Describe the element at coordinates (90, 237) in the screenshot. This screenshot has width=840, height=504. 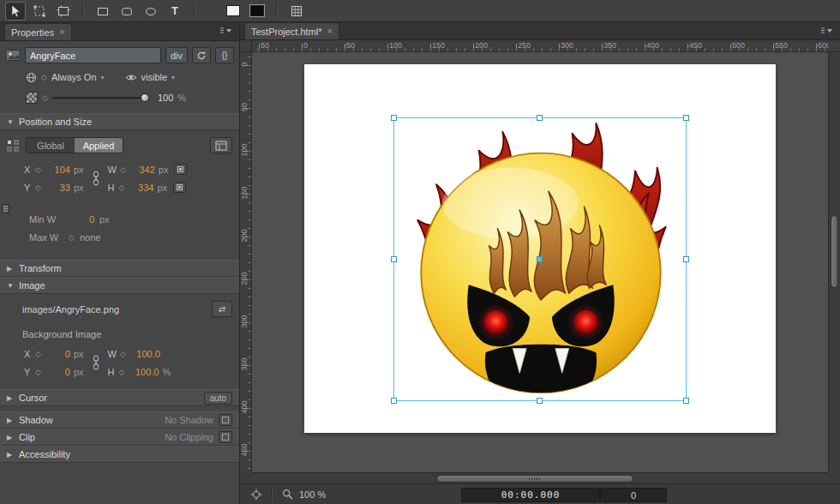
I see `max-w-value: none` at that location.